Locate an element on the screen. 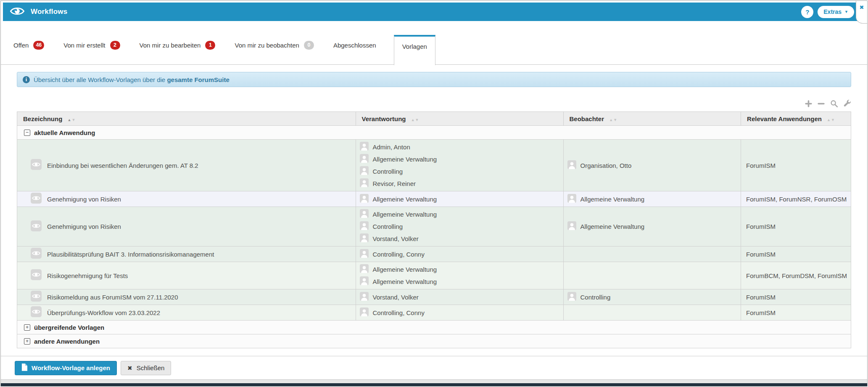 The image size is (868, 387). verantwortung-cell: Admin, AntonAllgemeine VerwaltungControl… is located at coordinates (459, 166).